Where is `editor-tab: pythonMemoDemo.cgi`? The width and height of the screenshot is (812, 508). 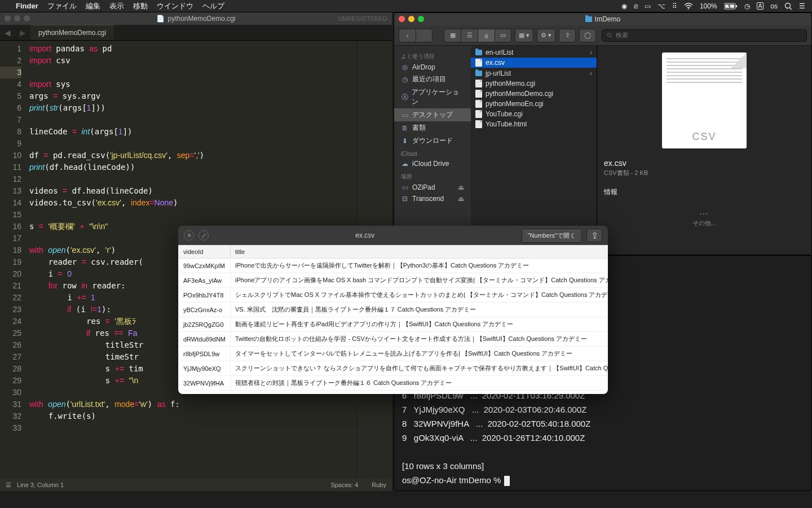
editor-tab: pythonMemoDemo.cgi is located at coordinates (72, 33).